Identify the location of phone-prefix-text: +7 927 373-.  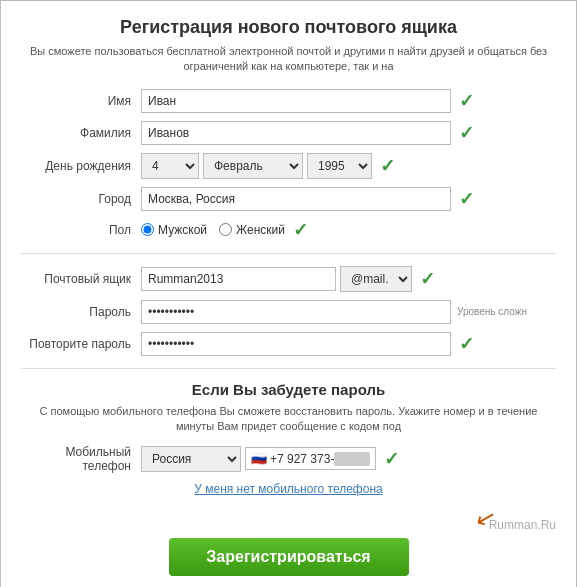
(302, 459).